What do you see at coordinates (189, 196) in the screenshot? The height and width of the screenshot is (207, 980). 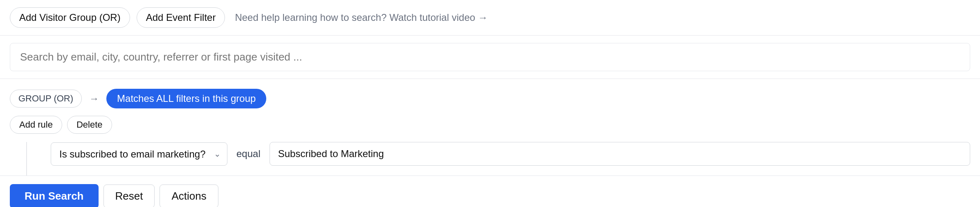 I see `actions-button: Actions` at bounding box center [189, 196].